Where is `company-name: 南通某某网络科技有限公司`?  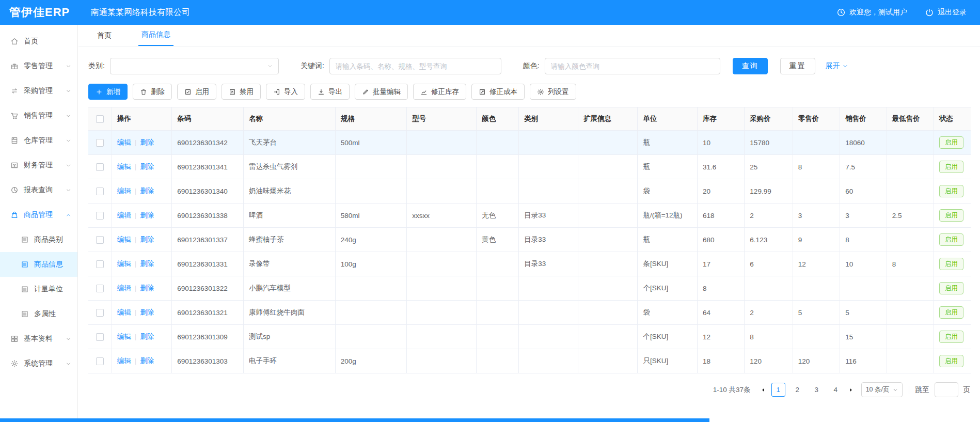
company-name: 南通某某网络科技有限公司 is located at coordinates (140, 12).